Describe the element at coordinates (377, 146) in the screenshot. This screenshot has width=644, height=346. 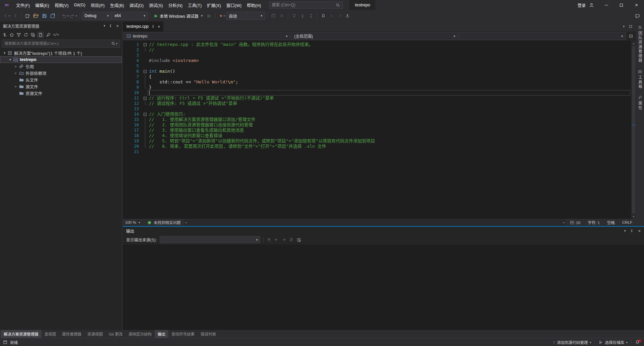
I see `code-line: 20// 6. 将来, 若要再次打开此项目, 请转到"文件">"打开">"项目"…` at that location.